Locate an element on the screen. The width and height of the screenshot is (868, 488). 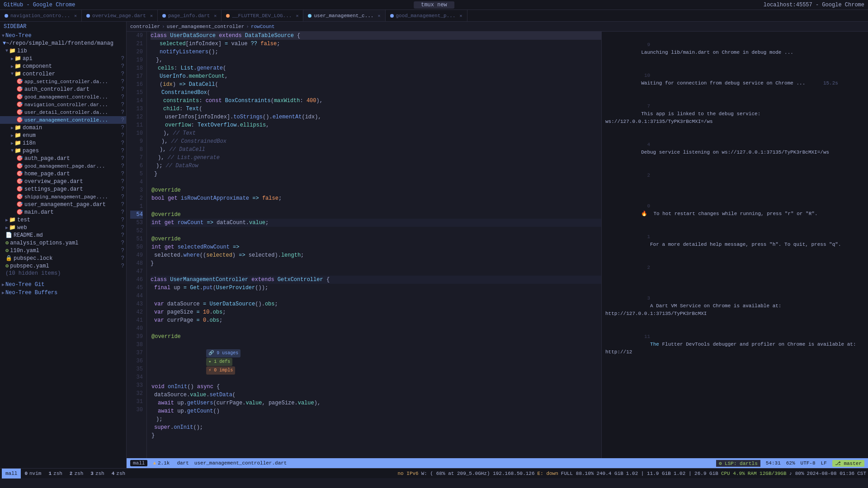
tree-item-domain: ▶ 📁 domain ? is located at coordinates (63, 127).